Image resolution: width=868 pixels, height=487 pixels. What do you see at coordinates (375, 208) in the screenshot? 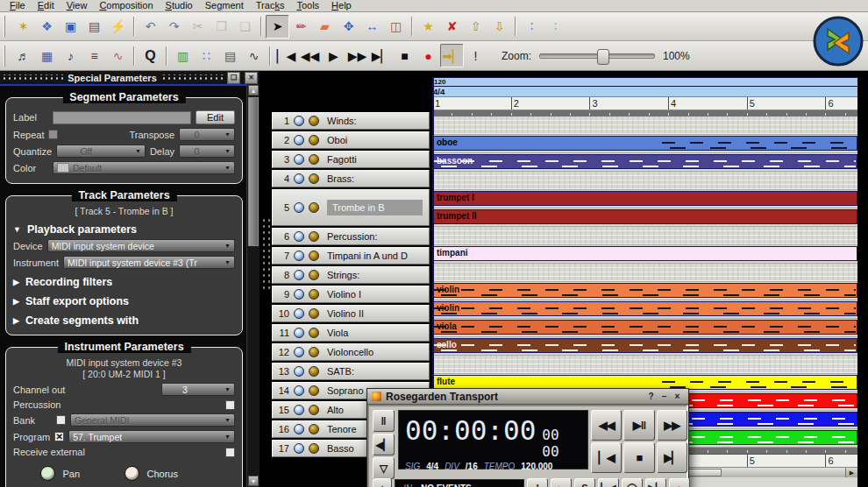
I see `track-label: Trombe in B` at bounding box center [375, 208].